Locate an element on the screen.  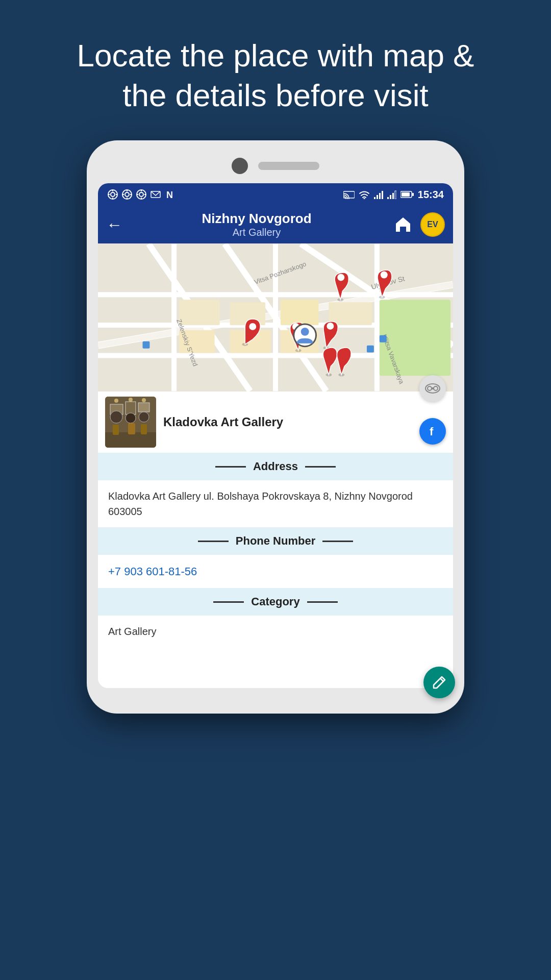
svg-text: f is located at coordinates (432, 432).